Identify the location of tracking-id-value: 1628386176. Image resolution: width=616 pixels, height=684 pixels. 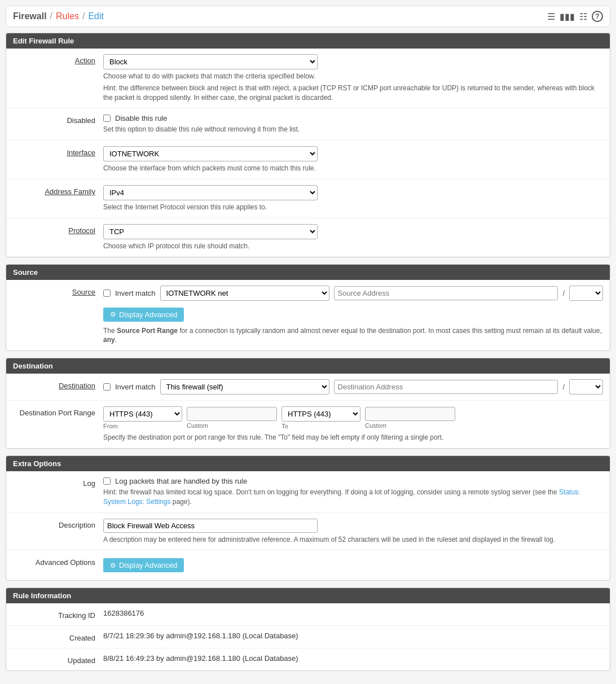
(124, 613).